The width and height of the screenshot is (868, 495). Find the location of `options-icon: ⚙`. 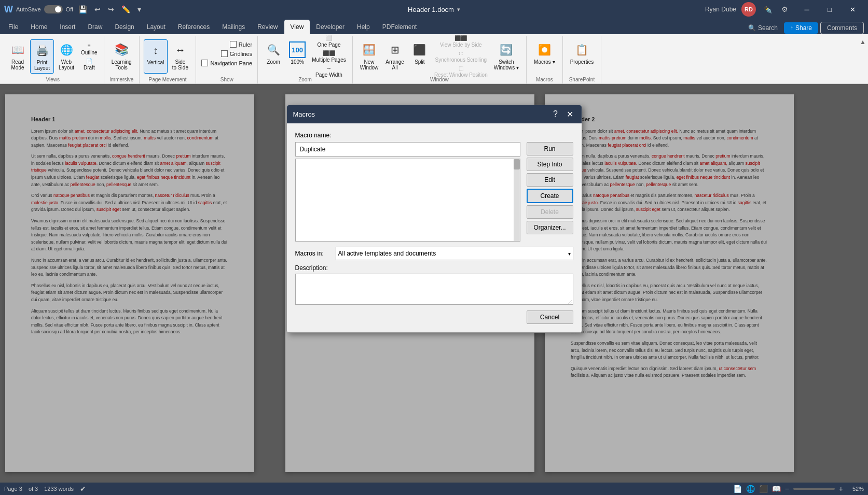

options-icon: ⚙ is located at coordinates (784, 9).